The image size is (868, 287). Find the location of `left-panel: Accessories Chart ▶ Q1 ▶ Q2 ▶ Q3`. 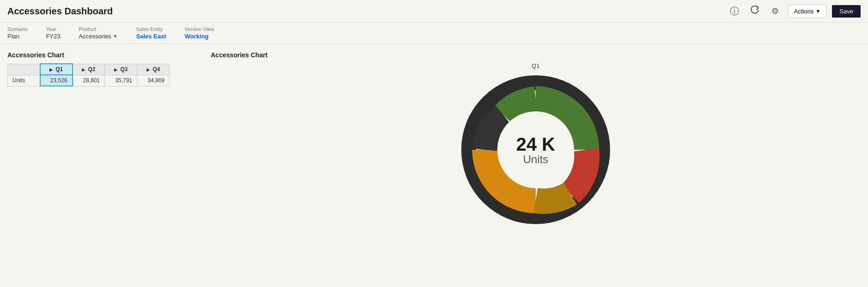

left-panel: Accessories Chart ▶ Q1 ▶ Q2 ▶ Q3 is located at coordinates (100, 140).